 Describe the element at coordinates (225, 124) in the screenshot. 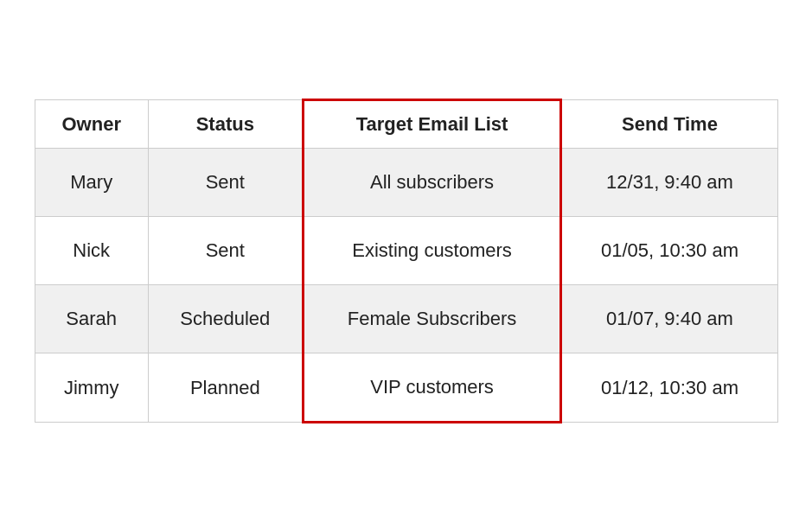

I see `col-header-status: Status` at that location.